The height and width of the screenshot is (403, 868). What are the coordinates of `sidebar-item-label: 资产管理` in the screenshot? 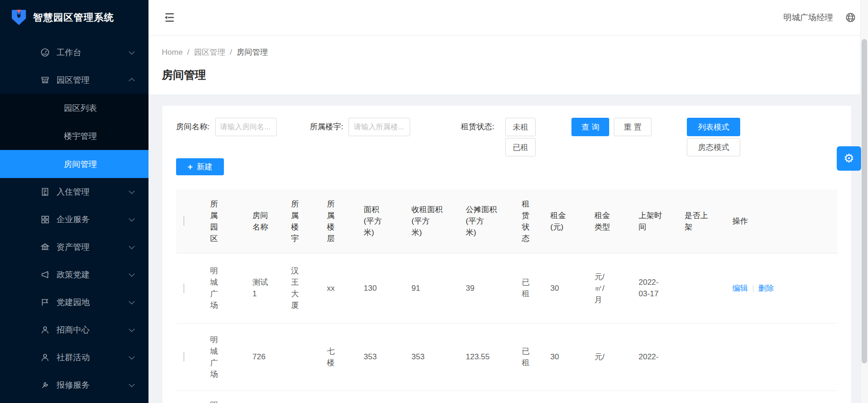 It's located at (73, 247).